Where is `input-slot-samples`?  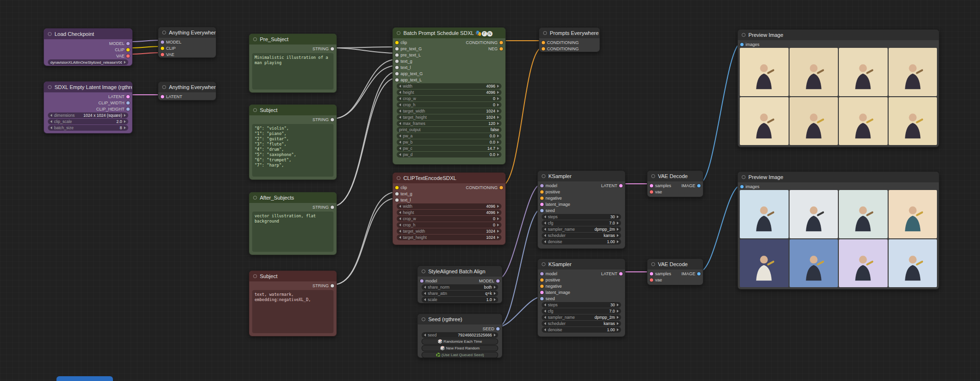 input-slot-samples is located at coordinates (652, 274).